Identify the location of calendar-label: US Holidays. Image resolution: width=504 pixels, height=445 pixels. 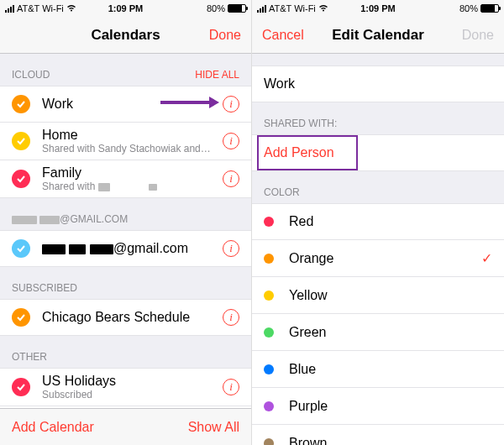
(133, 381).